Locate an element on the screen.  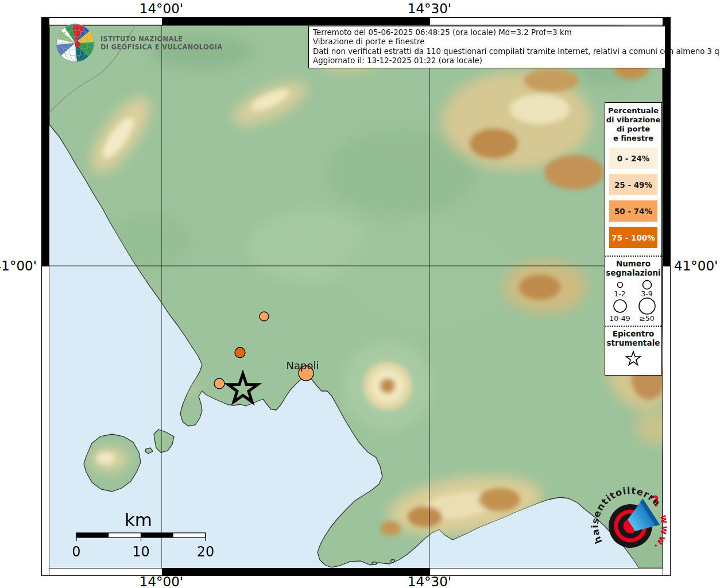
map-frame-bottom is located at coordinates (356, 572).